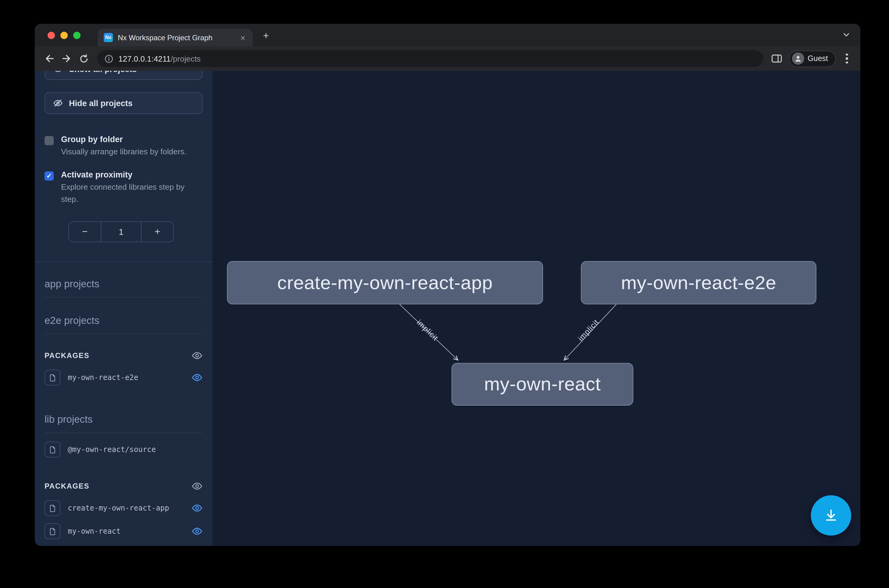 The width and height of the screenshot is (889, 588). Describe the element at coordinates (831, 515) in the screenshot. I see `download-graph-button` at that location.